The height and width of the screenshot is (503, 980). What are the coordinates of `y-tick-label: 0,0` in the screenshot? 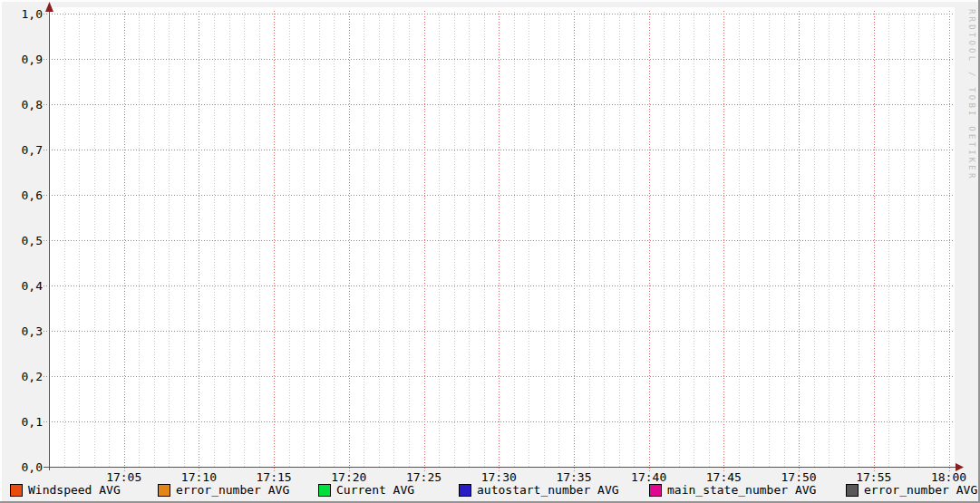 It's located at (33, 468).